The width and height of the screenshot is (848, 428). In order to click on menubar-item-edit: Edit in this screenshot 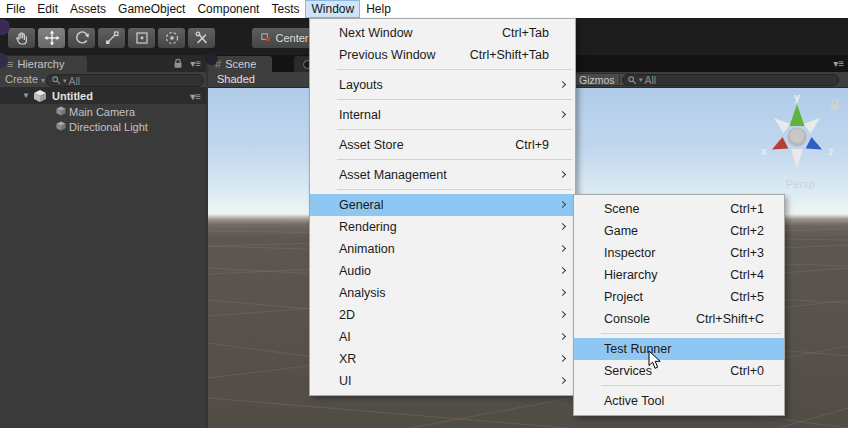, I will do `click(48, 9)`.